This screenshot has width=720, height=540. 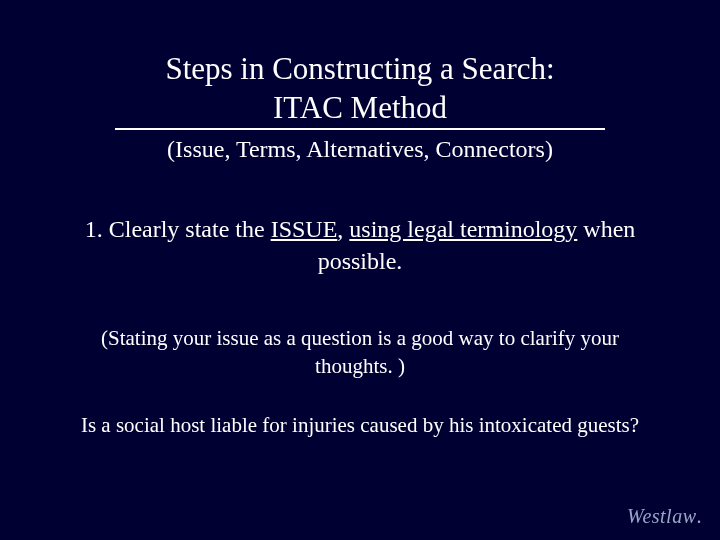 I want to click on slide-example: Is a social host liable for injuries cau…, so click(x=360, y=426).